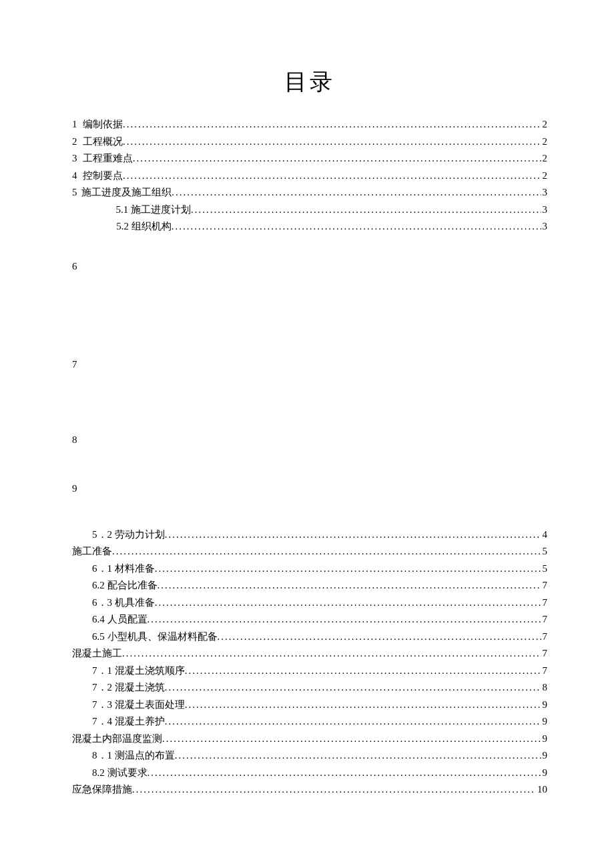 Image resolution: width=614 pixels, height=868 pixels. Describe the element at coordinates (310, 654) in the screenshot. I see `toc-entry: 混凝土施工7` at that location.